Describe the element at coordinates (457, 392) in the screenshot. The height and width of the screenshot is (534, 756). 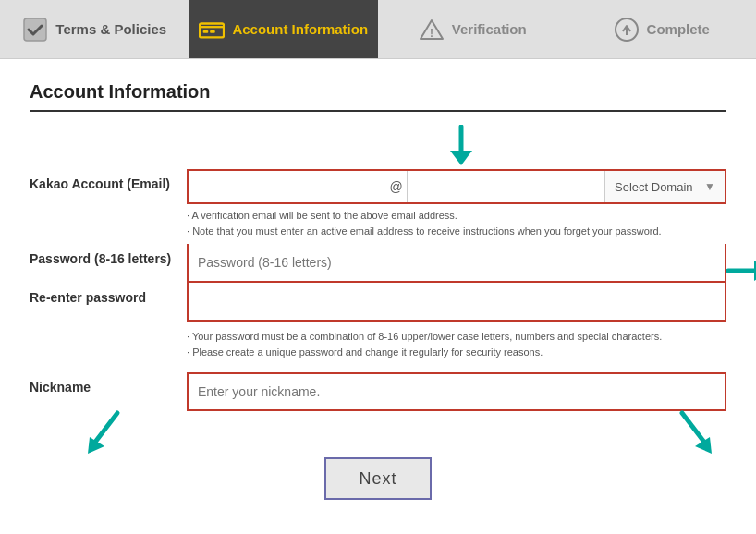
I see `nickname-input` at that location.